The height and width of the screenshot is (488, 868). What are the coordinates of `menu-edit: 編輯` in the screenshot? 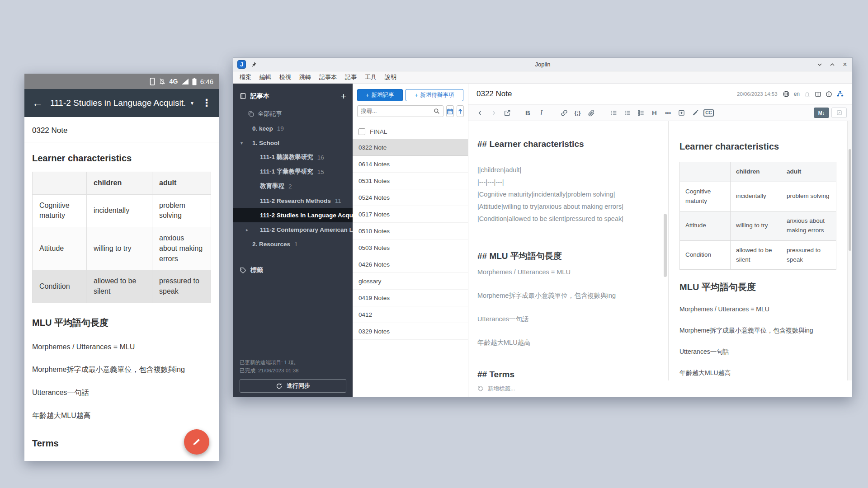 It's located at (265, 77).